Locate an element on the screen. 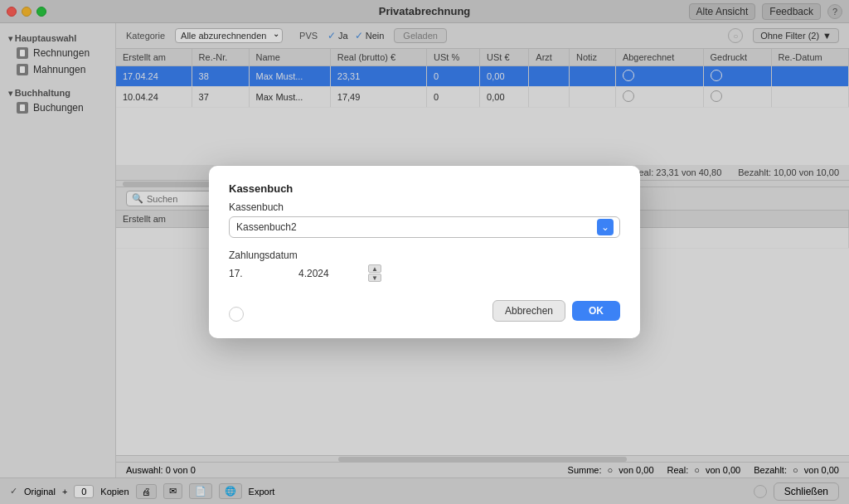 Image resolution: width=849 pixels, height=504 pixels. stepper-down: ▼ is located at coordinates (375, 278).